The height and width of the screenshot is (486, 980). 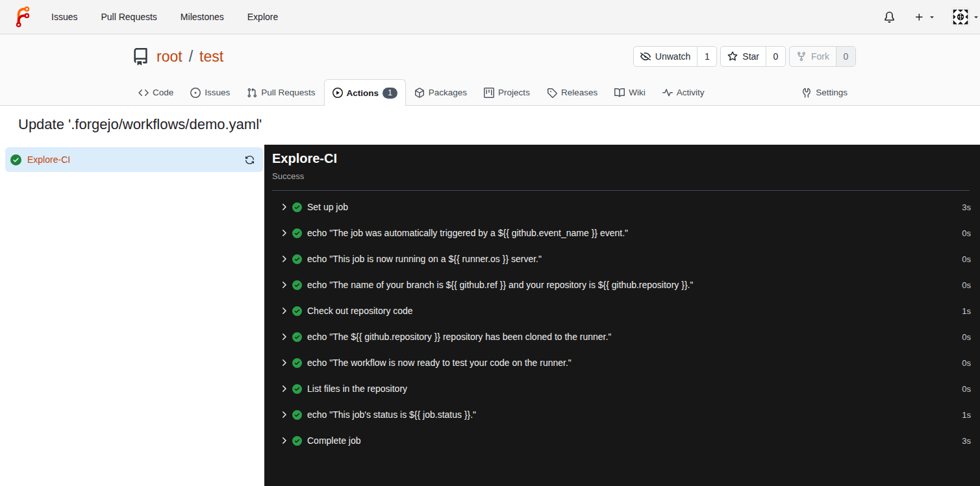 What do you see at coordinates (468, 233) in the screenshot?
I see `step-name: echo "The job was automatically triggere…` at bounding box center [468, 233].